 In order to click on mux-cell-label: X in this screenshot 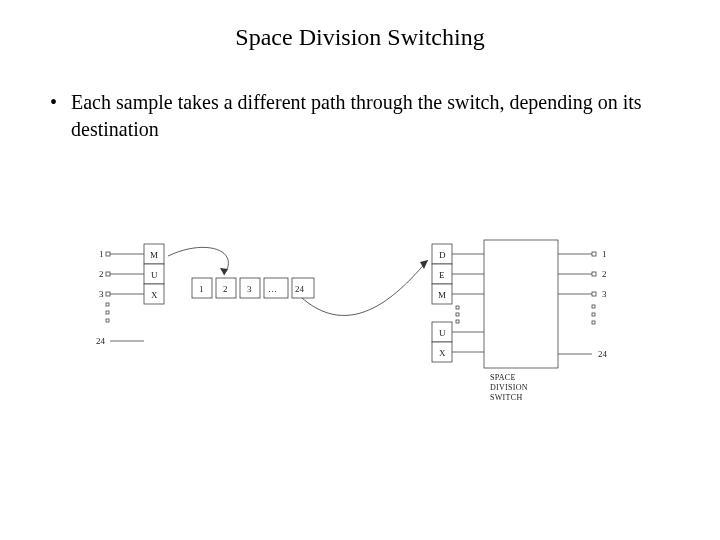, I will do `click(154, 295)`.